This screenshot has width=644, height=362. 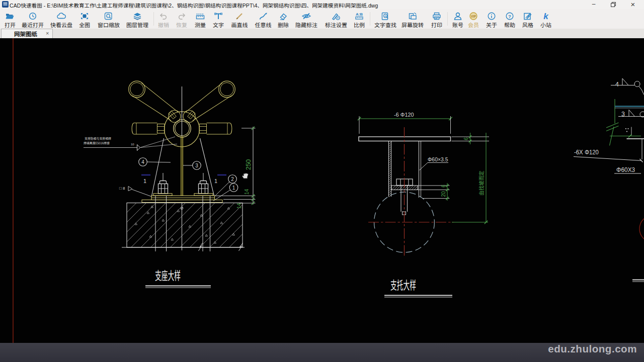 I want to click on svg-text: □ 8, so click(x=122, y=188).